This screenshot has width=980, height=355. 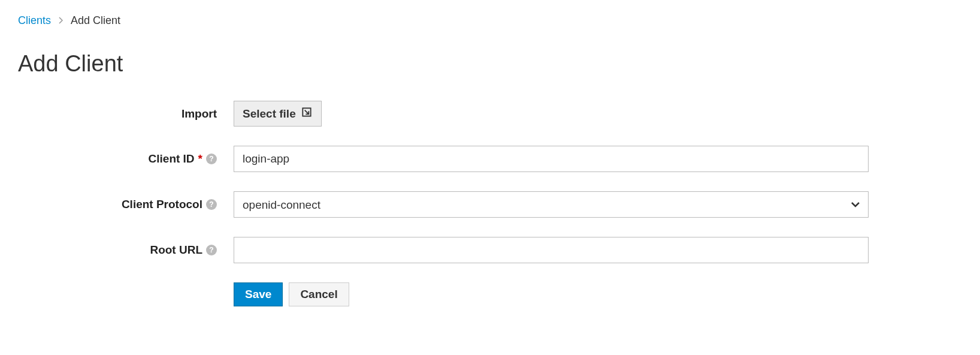 What do you see at coordinates (490, 64) in the screenshot?
I see `page-title: Add Client` at bounding box center [490, 64].